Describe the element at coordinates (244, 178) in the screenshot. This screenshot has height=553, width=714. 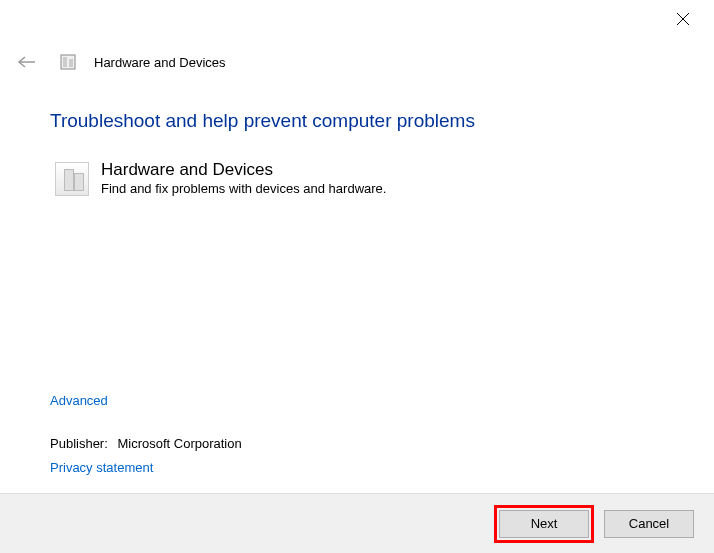
I see `section-text: Hardware and Devices Find and fix proble…` at that location.